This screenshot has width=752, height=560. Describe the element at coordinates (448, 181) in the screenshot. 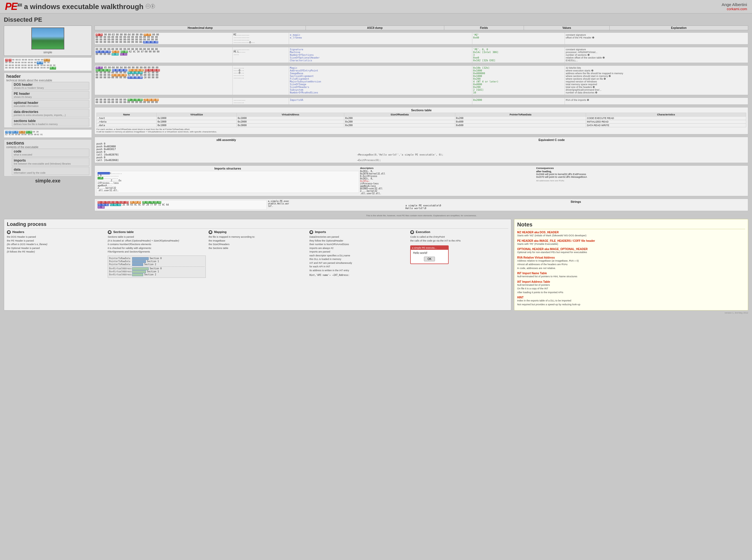

I see `imports-descriptors: descriptors 0x203c, 0, 0x2078→kernel32.d…` at that location.